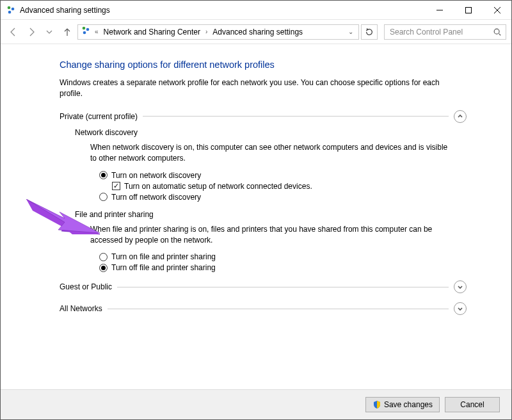  I want to click on bottom-bar: Save changes Cancel, so click(256, 405).